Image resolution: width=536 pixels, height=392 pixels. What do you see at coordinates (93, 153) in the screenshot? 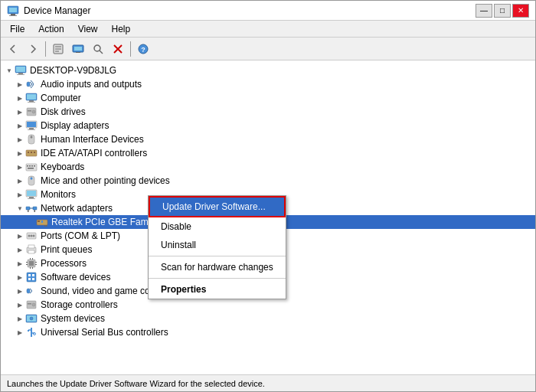
I see `ide-label: IDE ATA/ATAPI controllers` at bounding box center [93, 153].